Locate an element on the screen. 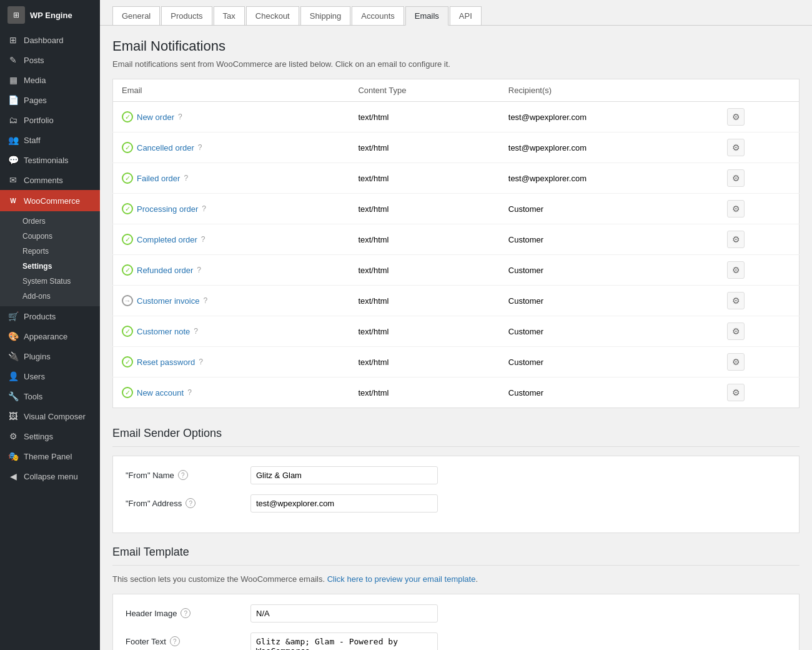  table-row: ✓ Cancelled order ? text/html test@wpexp… is located at coordinates (456, 148).